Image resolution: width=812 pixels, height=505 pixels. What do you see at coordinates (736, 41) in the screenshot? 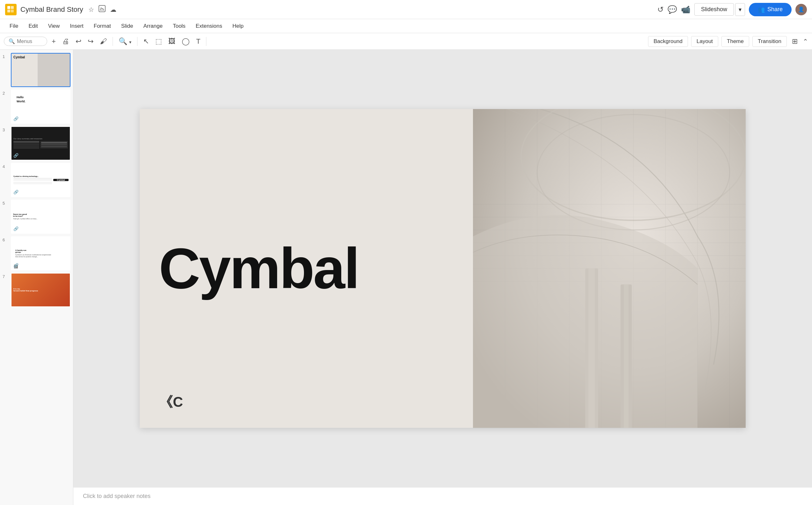
I see `theme-button: Theme` at bounding box center [736, 41].